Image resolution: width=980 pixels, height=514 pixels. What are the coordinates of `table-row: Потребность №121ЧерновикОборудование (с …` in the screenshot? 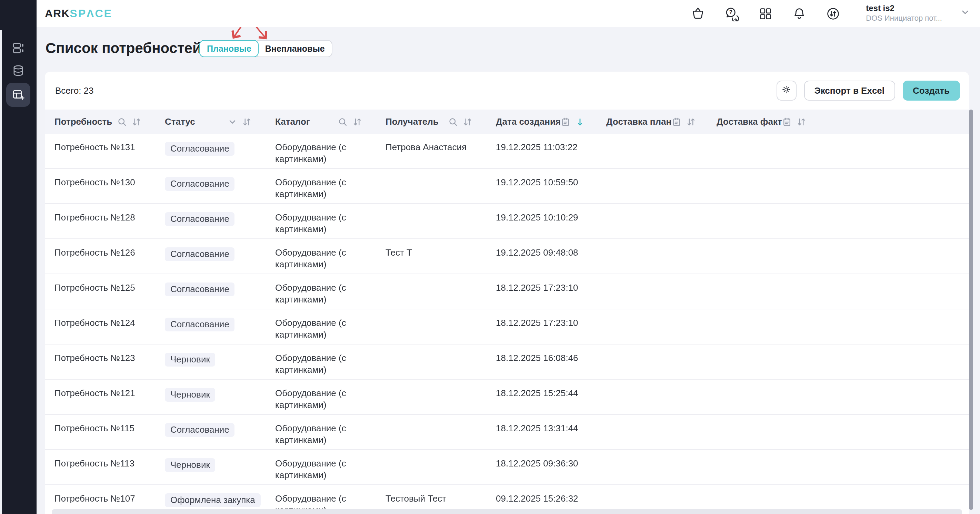 It's located at (507, 397).